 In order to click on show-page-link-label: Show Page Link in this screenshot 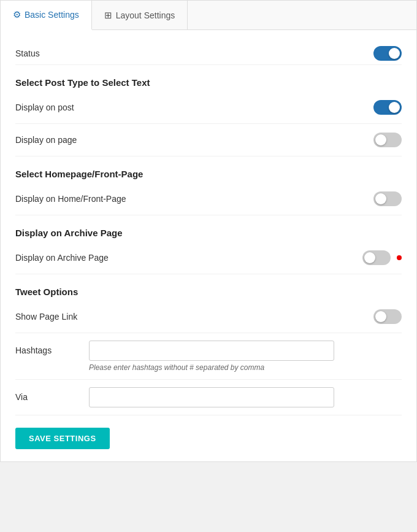, I will do `click(47, 317)`.